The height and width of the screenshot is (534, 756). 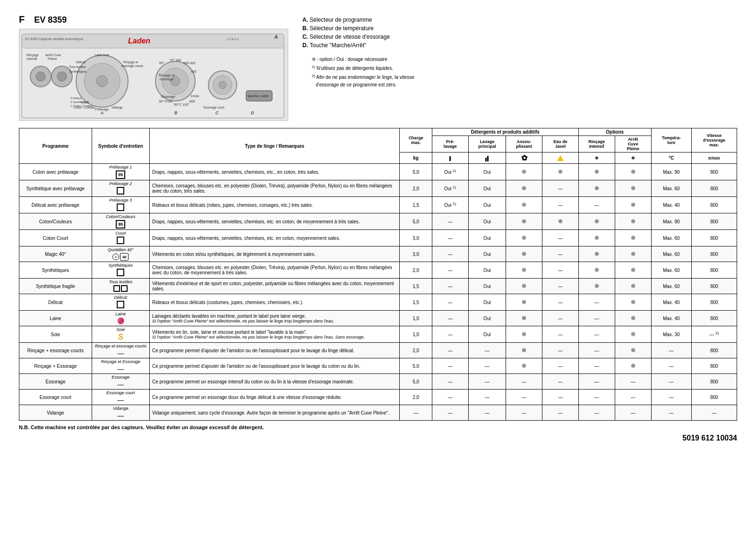 I want to click on note-2: 1) N'utilisez pas de détergents liquides…, so click(x=524, y=68).